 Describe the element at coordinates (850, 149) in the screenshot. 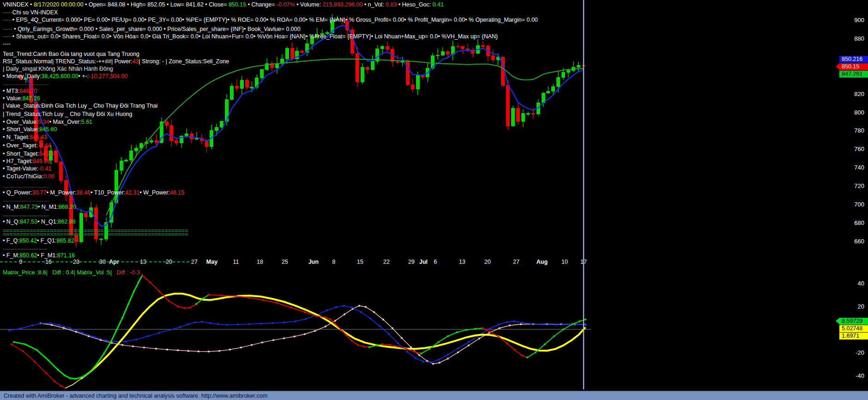

I see `price-axis-label: 760` at that location.